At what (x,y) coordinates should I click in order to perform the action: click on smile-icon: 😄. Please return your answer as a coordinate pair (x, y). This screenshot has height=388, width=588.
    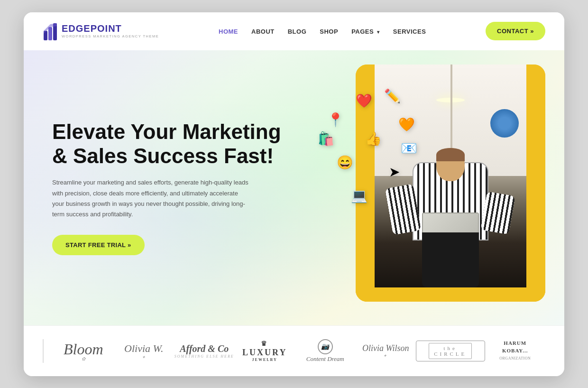
    Looking at the image, I should click on (345, 162).